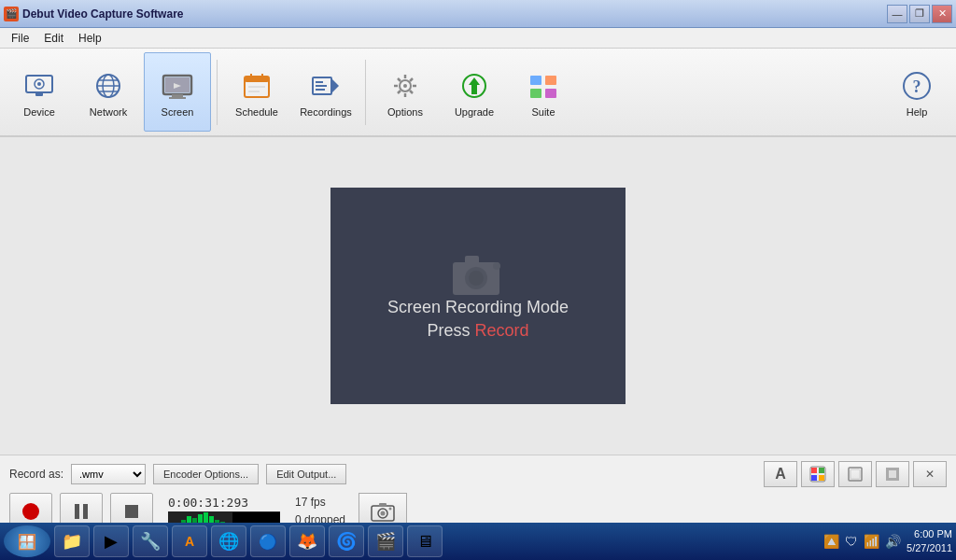 The image size is (956, 560). What do you see at coordinates (893, 474) in the screenshot?
I see `mask-btn` at bounding box center [893, 474].